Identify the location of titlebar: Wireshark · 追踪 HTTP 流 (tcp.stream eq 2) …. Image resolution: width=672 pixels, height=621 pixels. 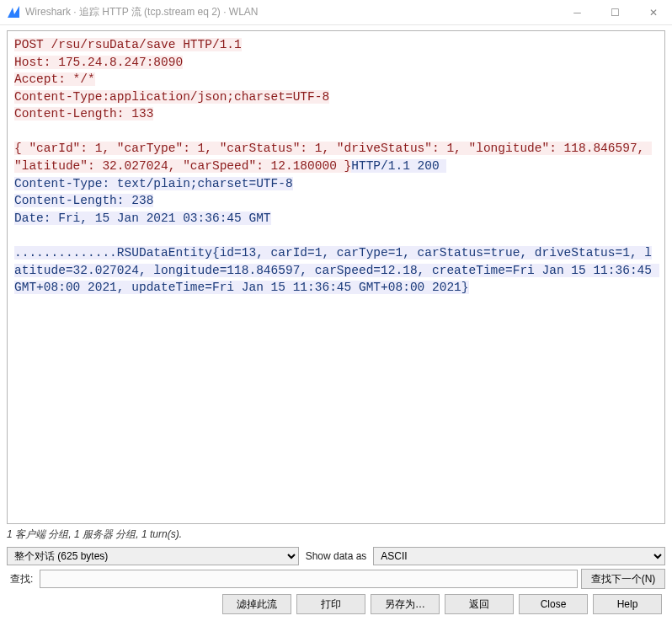
(336, 13).